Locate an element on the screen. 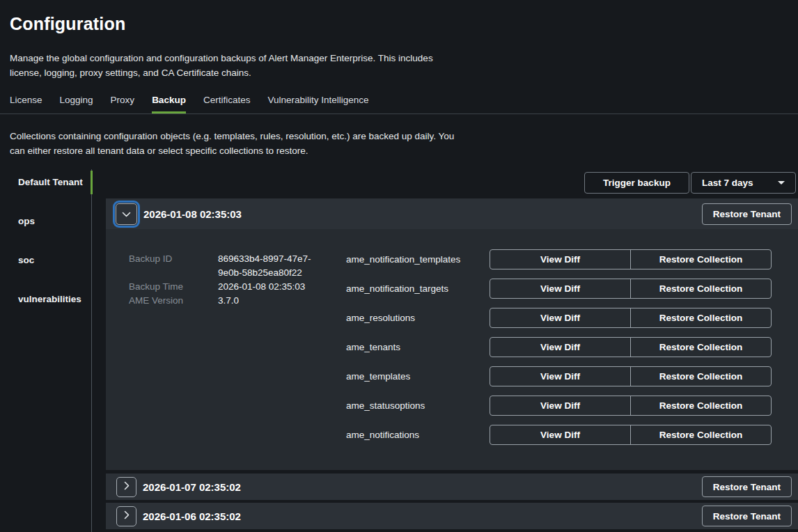 Image resolution: width=798 pixels, height=532 pixels. tab-license: License is located at coordinates (26, 104).